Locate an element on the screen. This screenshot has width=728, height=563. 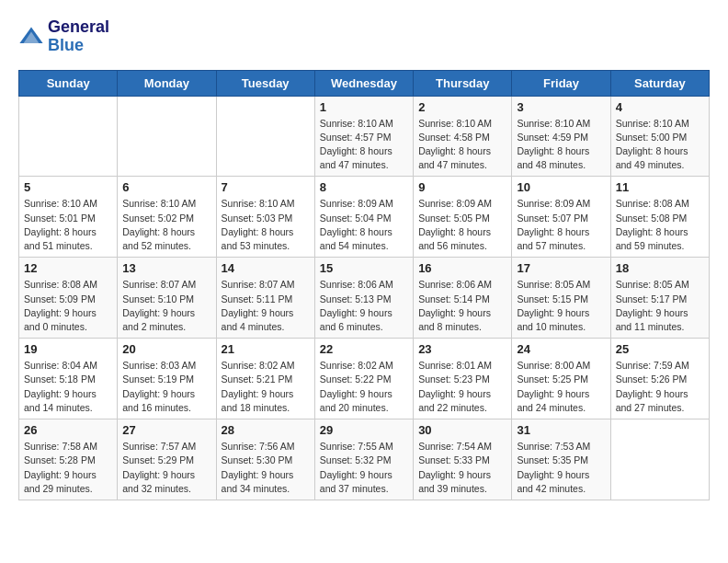
day-number: 3 is located at coordinates (561, 107).